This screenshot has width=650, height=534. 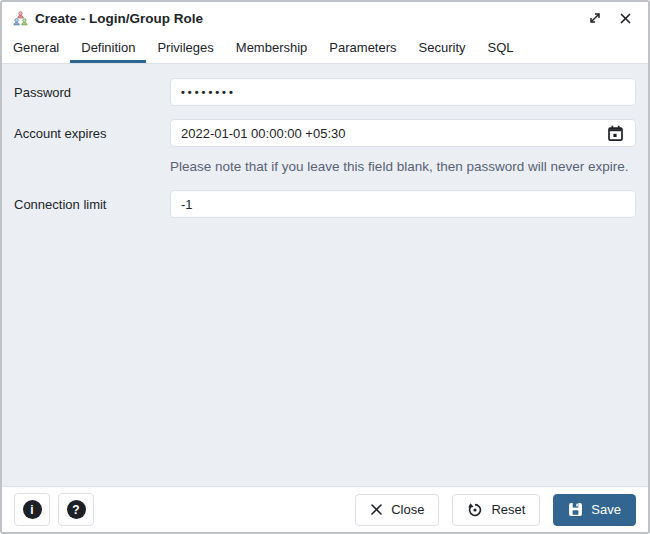 I want to click on close-button: Close, so click(x=397, y=510).